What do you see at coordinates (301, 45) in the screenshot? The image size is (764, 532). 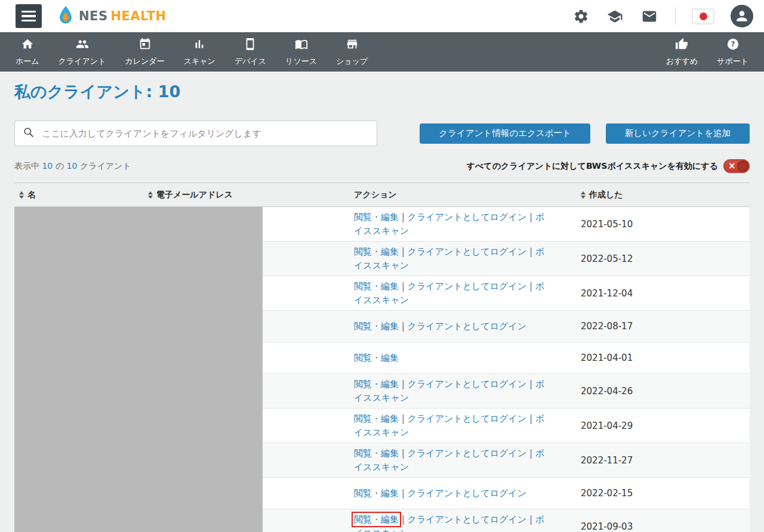 I see `book-icon` at bounding box center [301, 45].